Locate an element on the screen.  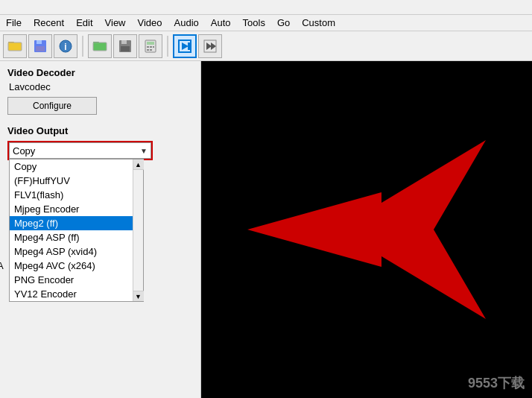
toolbar-save is located at coordinates (40, 46).